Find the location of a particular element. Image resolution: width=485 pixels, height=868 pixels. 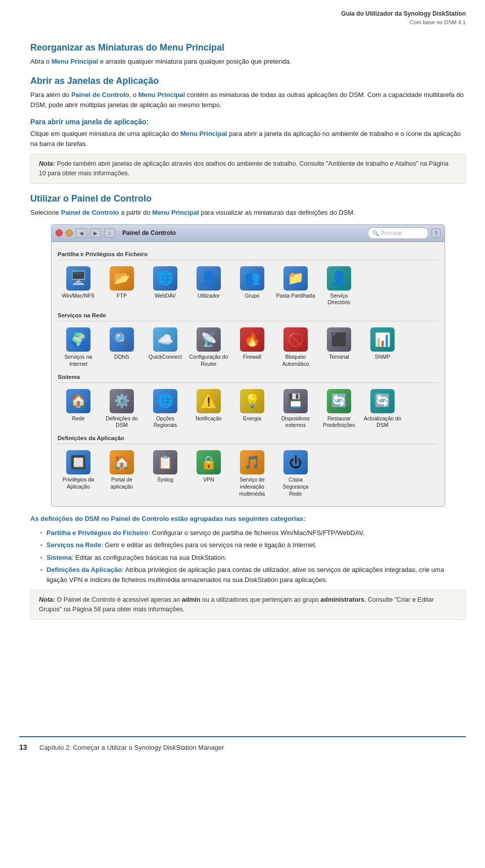

icon-firewall: 🔥 Firewall is located at coordinates (252, 347).